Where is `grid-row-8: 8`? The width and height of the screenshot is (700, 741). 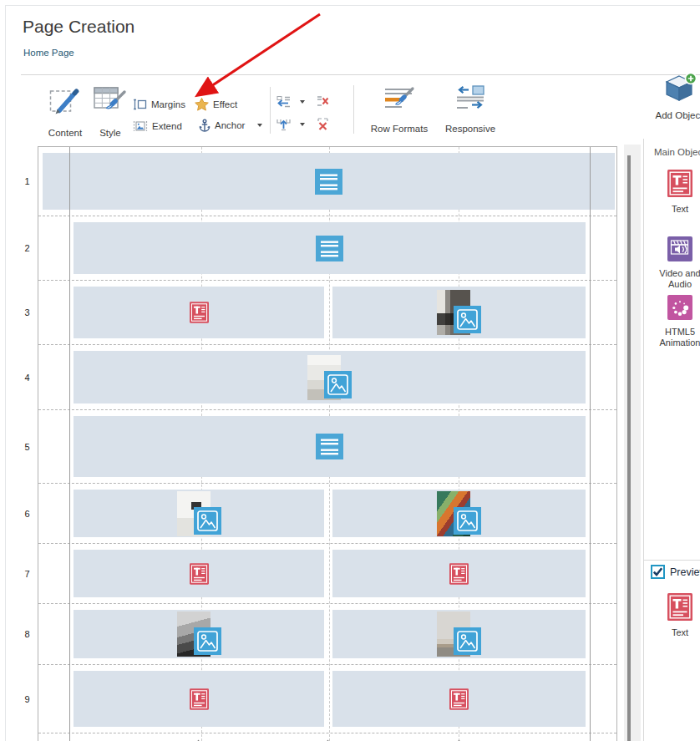 grid-row-8: 8 is located at coordinates (327, 635).